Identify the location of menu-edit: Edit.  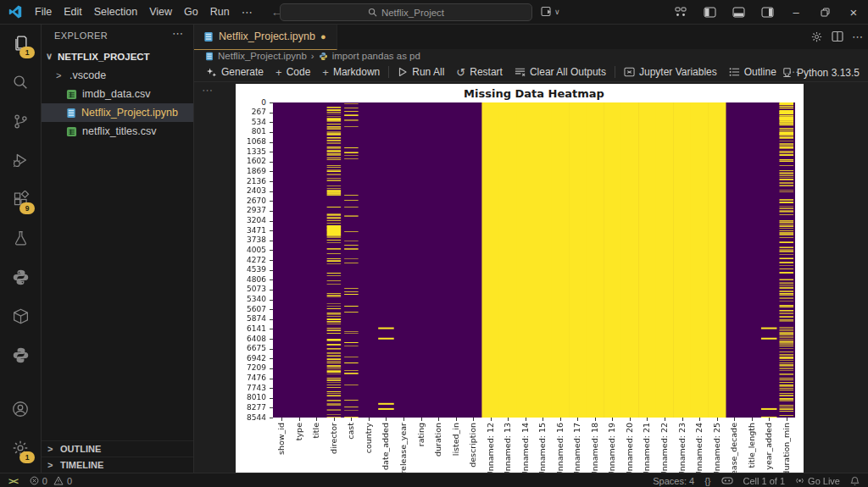
(73, 12).